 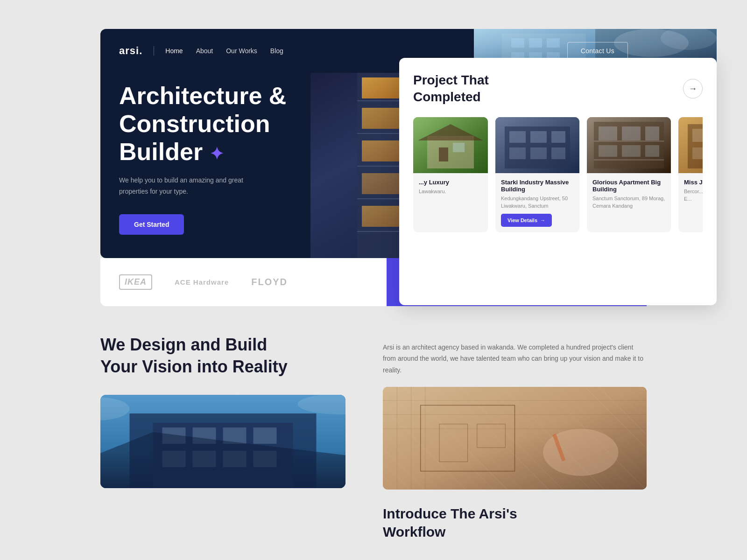 What do you see at coordinates (451, 175) in the screenshot?
I see `project-card-luxury: ...y Luxury Lawakwaru.` at bounding box center [451, 175].